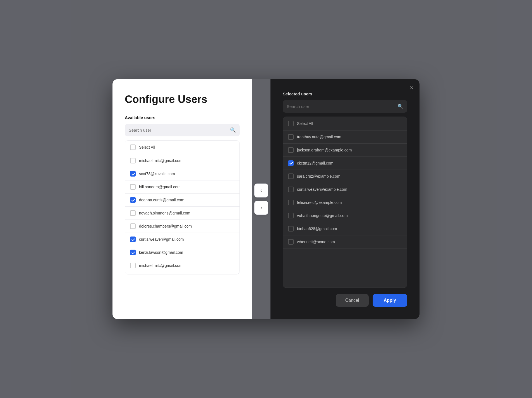  I want to click on available-user-row: nevaeh.simmons@gmail.com, so click(182, 213).